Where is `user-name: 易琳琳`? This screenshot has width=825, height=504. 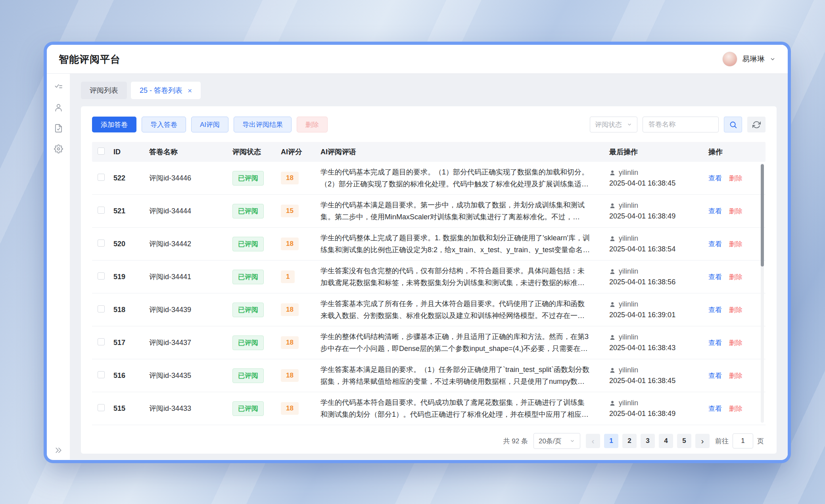 user-name: 易琳琳 is located at coordinates (754, 59).